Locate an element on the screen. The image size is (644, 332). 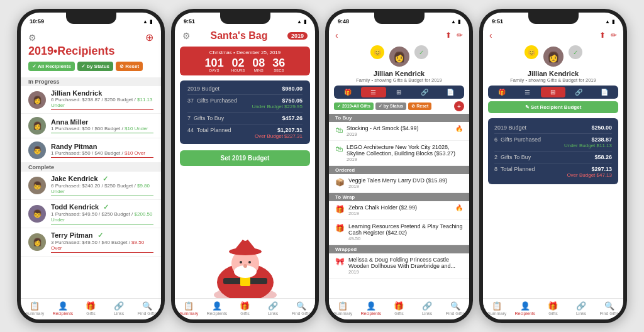
avatar-terry: 👩 is located at coordinates (37, 242).